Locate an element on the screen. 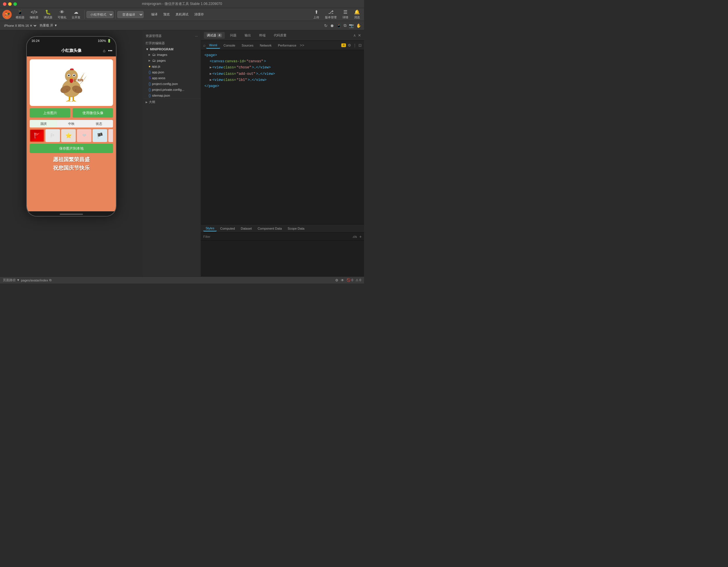  file-images: ▶ 🗂 images is located at coordinates (172, 55).